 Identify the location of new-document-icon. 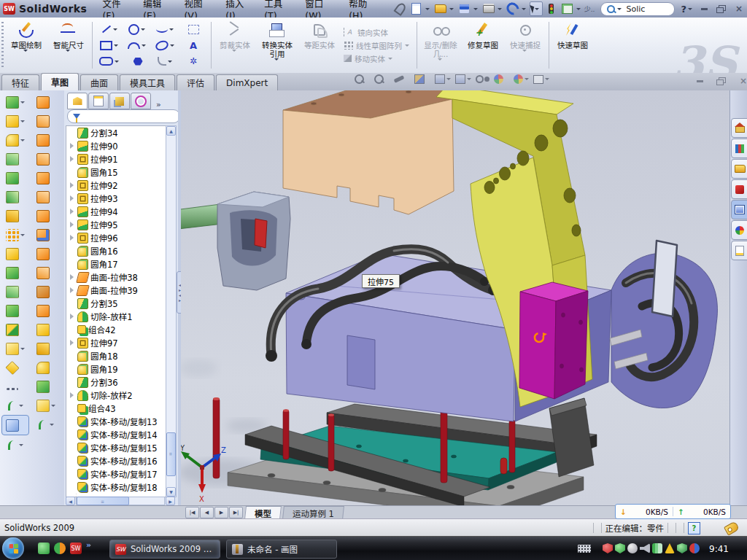
(417, 9).